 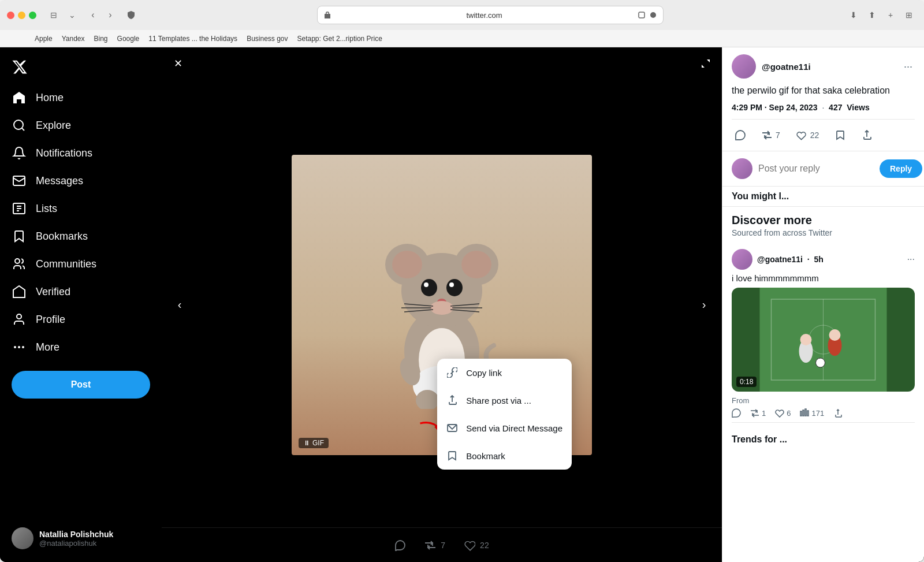 I want to click on bookmark-yandex: Yandex, so click(x=73, y=39).